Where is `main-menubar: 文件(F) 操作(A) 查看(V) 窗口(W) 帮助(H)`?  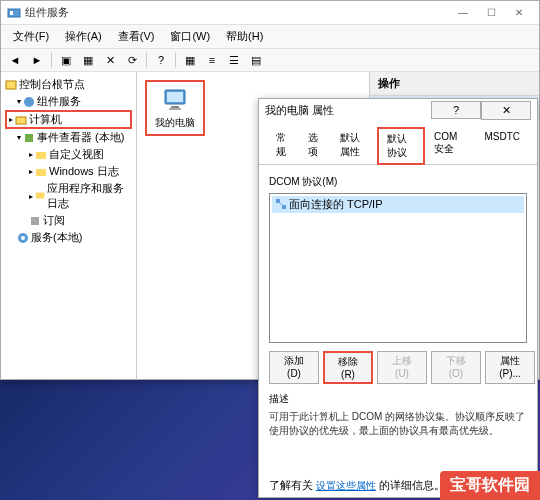
main-menubar: 文件(F) 操作(A) 查看(V) 窗口(W) 帮助(H) is located at coordinates (270, 37).